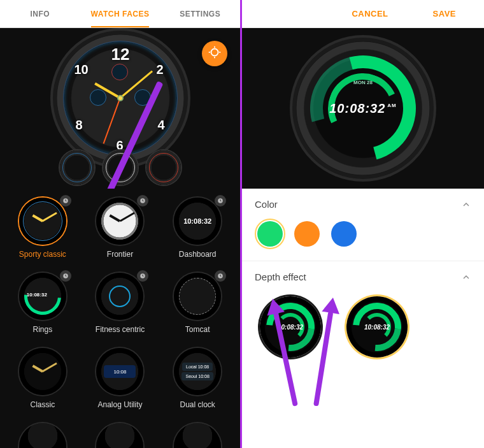  What do you see at coordinates (377, 328) in the screenshot?
I see `depth-time: 10:08:32` at bounding box center [377, 328].